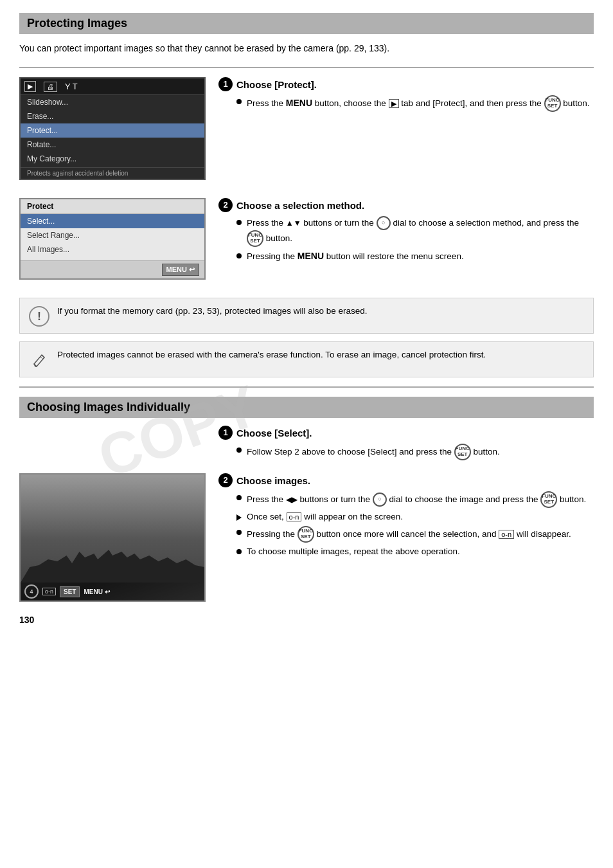  Describe the element at coordinates (212, 311) in the screenshot. I see `notice1-text: If you format the memory card (pp. 23, 5…` at that location.